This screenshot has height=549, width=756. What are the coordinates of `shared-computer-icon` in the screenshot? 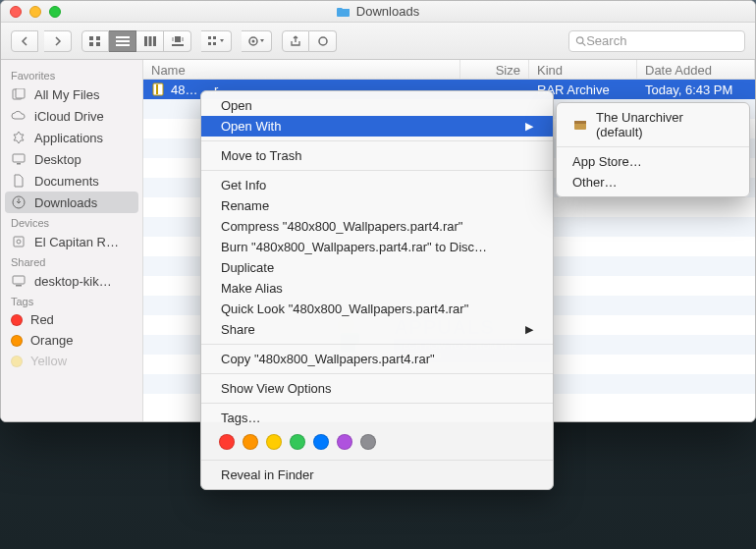 It's located at (19, 281).